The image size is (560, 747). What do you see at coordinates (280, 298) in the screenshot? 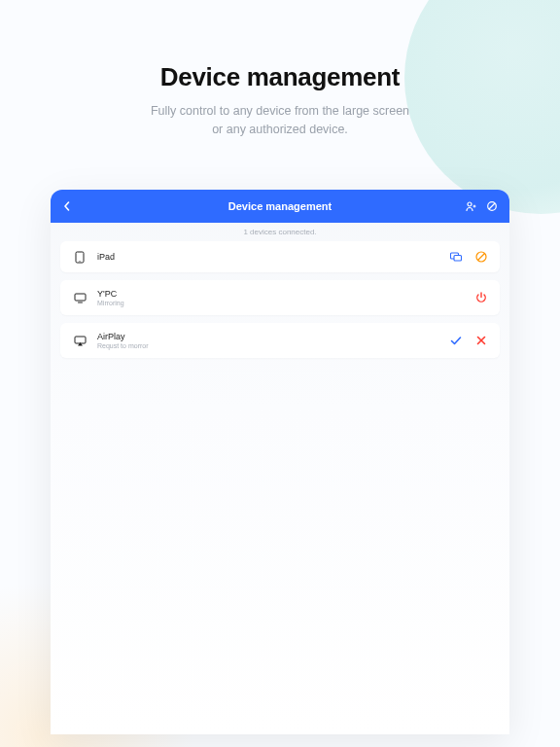
I see `device-row: Y'PC Mirroring` at bounding box center [280, 298].